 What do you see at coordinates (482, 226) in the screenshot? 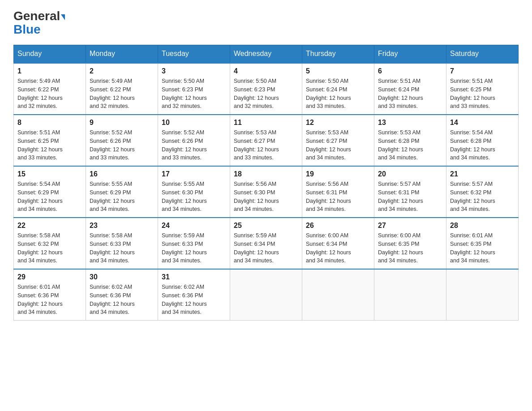
I see `day-number: 28` at bounding box center [482, 226].